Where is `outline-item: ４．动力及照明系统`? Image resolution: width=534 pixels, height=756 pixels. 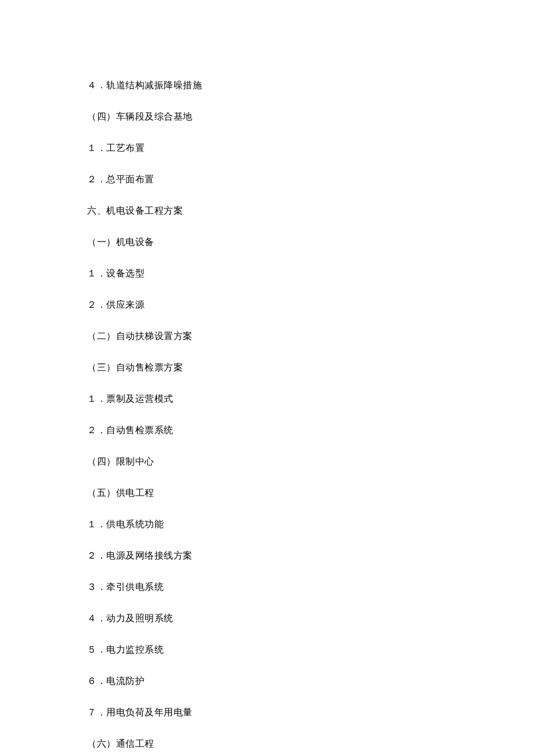
outline-item: ４．动力及照明系统 is located at coordinates (267, 618).